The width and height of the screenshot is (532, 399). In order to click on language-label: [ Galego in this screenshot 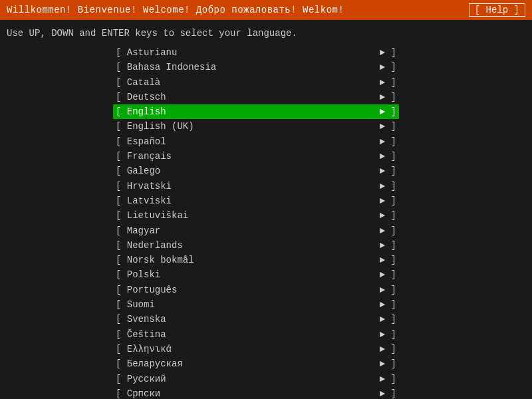, I will do `click(247, 171)`.